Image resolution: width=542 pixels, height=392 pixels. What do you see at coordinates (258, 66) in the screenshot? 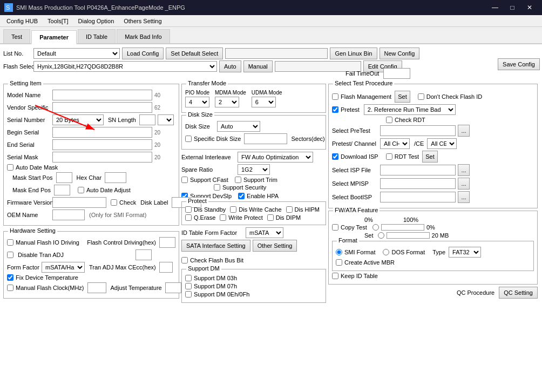
I see `manual-button: Manual` at bounding box center [258, 66].